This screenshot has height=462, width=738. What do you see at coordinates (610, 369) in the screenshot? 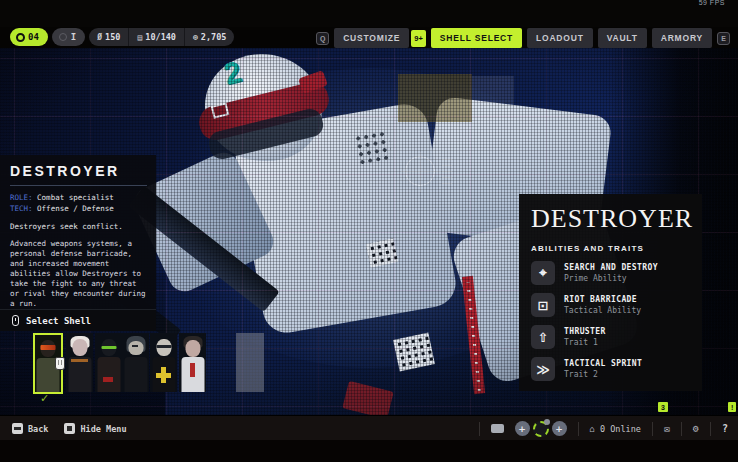
I see `trait-tactical-sprint: ≫ TACTICAL SPRINT Trait 2` at bounding box center [610, 369].